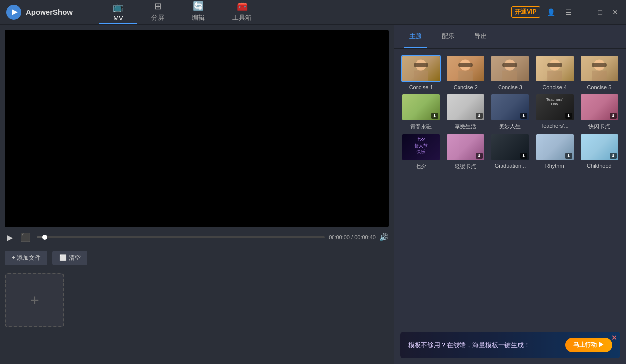 Image resolution: width=626 pixels, height=364 pixels. What do you see at coordinates (35, 300) in the screenshot?
I see `add-media-button: +` at bounding box center [35, 300].